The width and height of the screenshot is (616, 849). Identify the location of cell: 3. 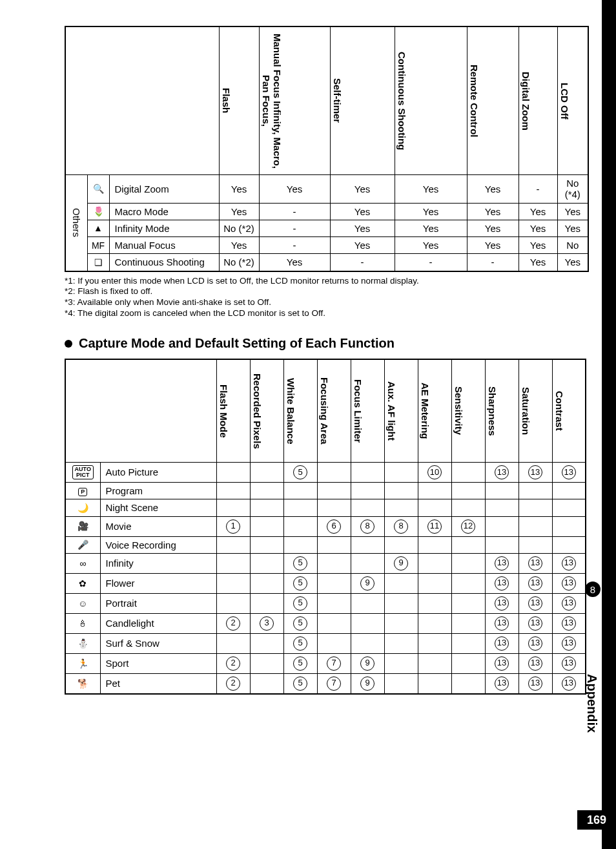
(267, 623).